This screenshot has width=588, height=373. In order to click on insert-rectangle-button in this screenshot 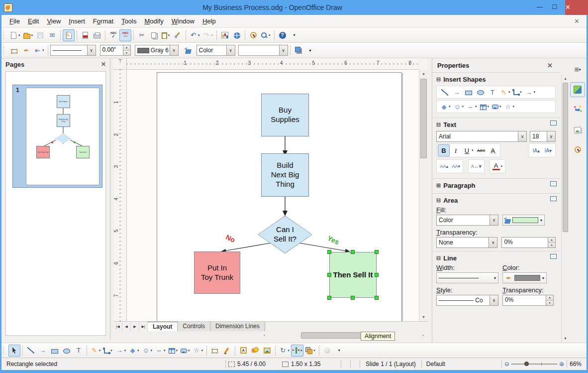, I will do `click(469, 92)`.